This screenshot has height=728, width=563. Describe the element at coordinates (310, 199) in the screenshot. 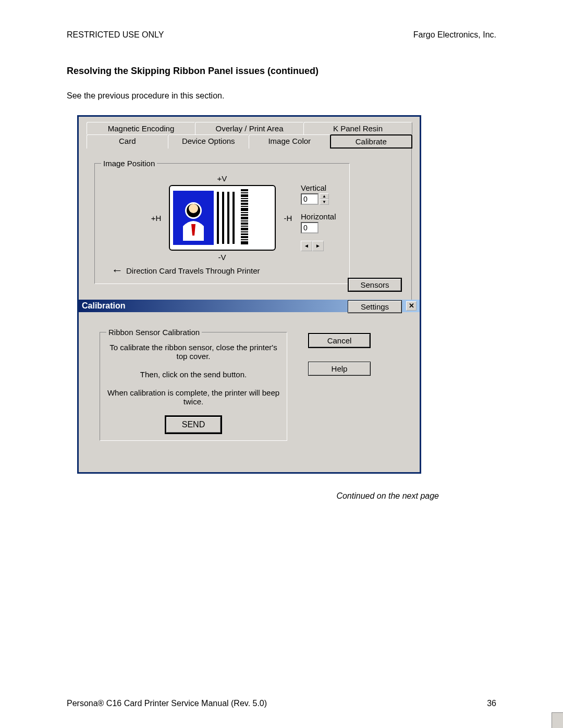

I see `vertical-input` at that location.